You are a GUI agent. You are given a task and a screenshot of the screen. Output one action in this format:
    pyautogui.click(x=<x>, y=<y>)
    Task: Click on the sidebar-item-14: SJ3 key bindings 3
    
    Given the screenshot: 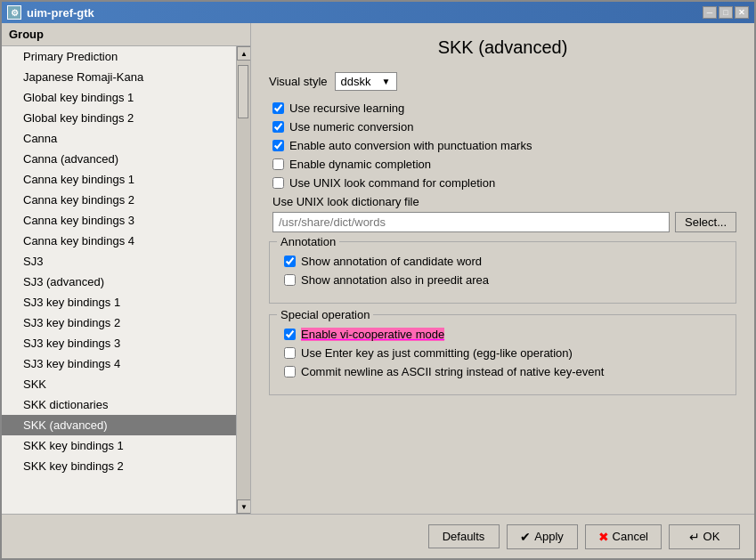 What is the action you would take?
    pyautogui.click(x=119, y=344)
    